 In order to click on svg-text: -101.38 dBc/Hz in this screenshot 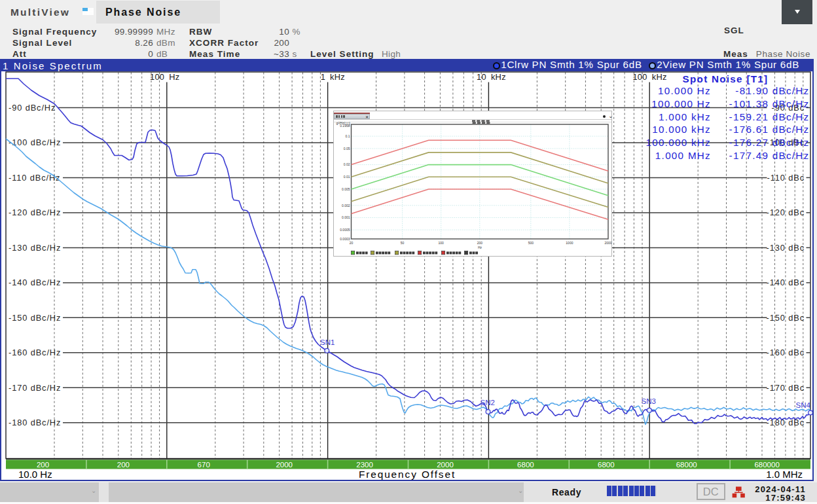, I will do `click(770, 103)`.